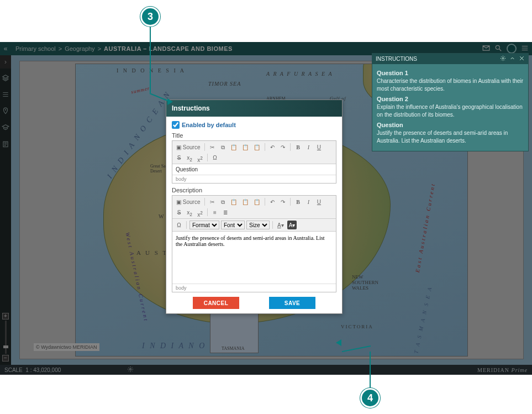  Describe the element at coordinates (212, 202) in the screenshot. I see `cut-icon-2: ✂` at that location.